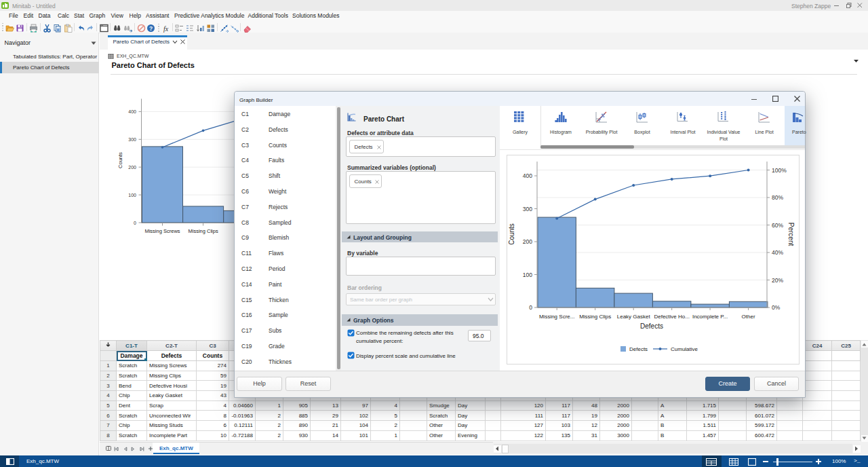 This screenshot has height=467, width=868. Describe the element at coordinates (791, 235) in the screenshot. I see `svg-text: Percent` at that location.